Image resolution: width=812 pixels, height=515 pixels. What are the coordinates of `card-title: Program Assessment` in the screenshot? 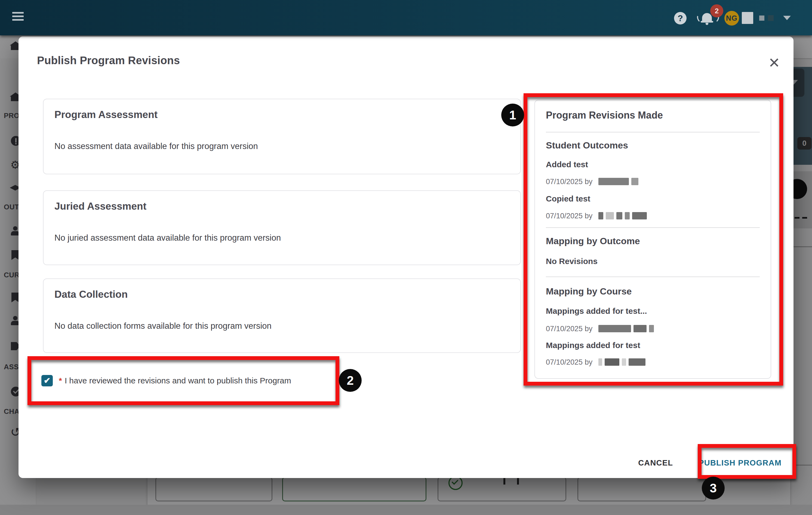 It's located at (282, 115).